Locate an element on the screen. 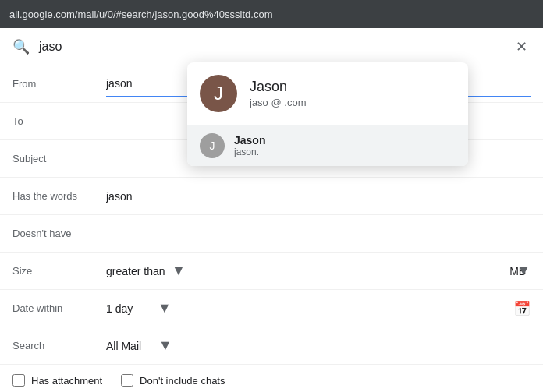  search-in-select-wrapper: All Mail Inbox Sent Mail Drafts Spam Tra… is located at coordinates (318, 346).